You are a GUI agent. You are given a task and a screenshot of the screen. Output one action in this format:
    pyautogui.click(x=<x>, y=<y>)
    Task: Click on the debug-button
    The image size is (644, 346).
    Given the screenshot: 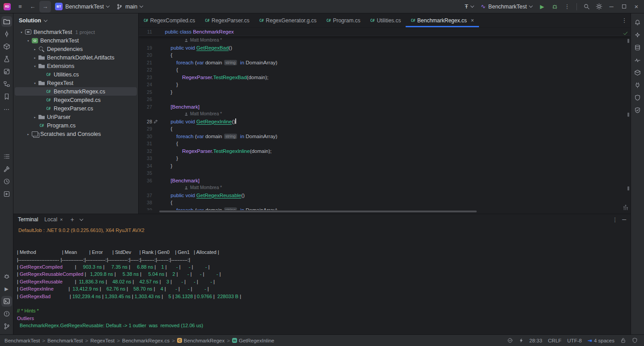 What is the action you would take?
    pyautogui.click(x=555, y=7)
    